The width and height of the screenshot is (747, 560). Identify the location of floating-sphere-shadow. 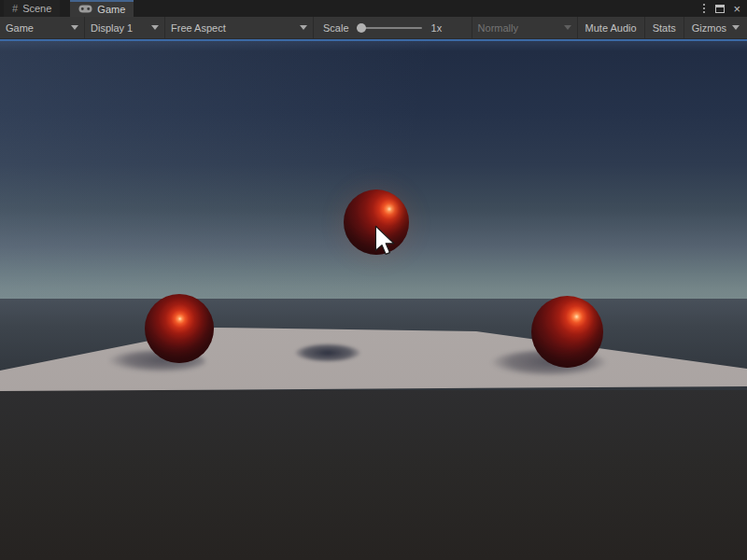
(328, 353).